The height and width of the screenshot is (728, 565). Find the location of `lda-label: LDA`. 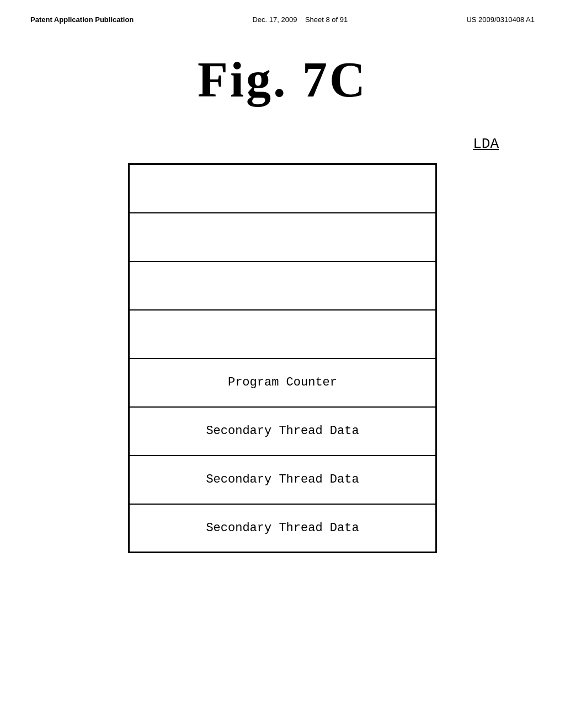

lda-label: LDA is located at coordinates (486, 144).